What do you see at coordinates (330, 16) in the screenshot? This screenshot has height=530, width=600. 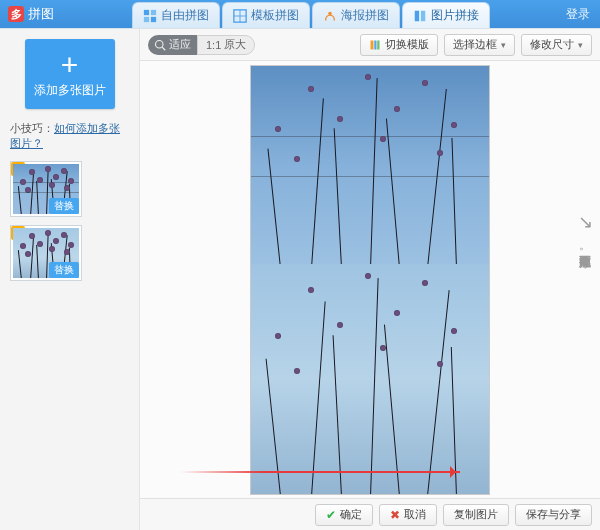 I see `poster-collage-icon` at bounding box center [330, 16].